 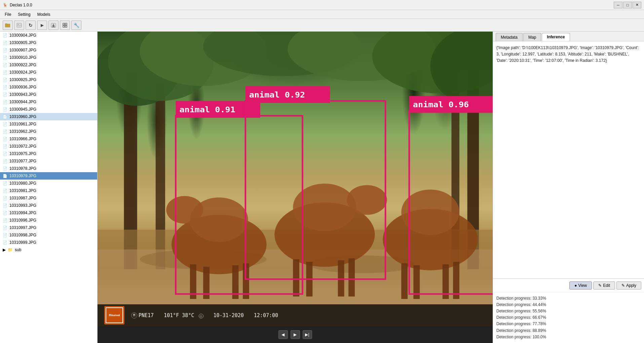 What do you see at coordinates (48, 183) in the screenshot?
I see `file-item: 📄10310980.JPG` at bounding box center [48, 183].